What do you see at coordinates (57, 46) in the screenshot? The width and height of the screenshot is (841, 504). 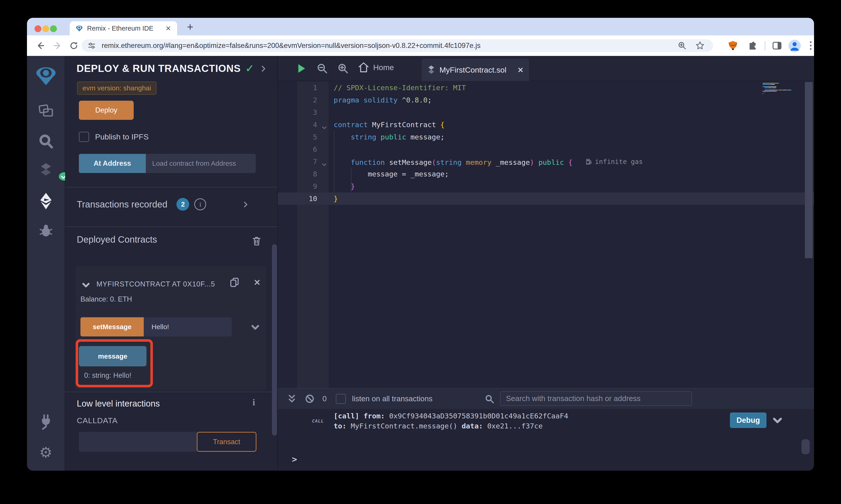 I see `forward-icon` at bounding box center [57, 46].